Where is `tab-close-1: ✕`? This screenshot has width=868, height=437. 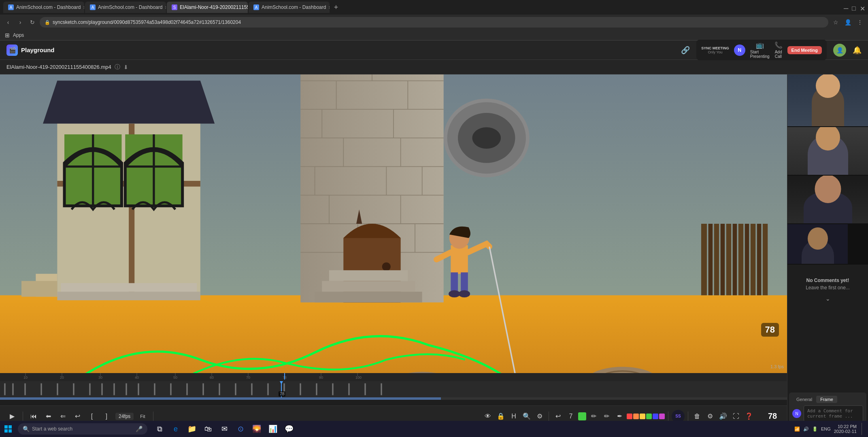
tab-close-1: ✕ is located at coordinates (83, 7).